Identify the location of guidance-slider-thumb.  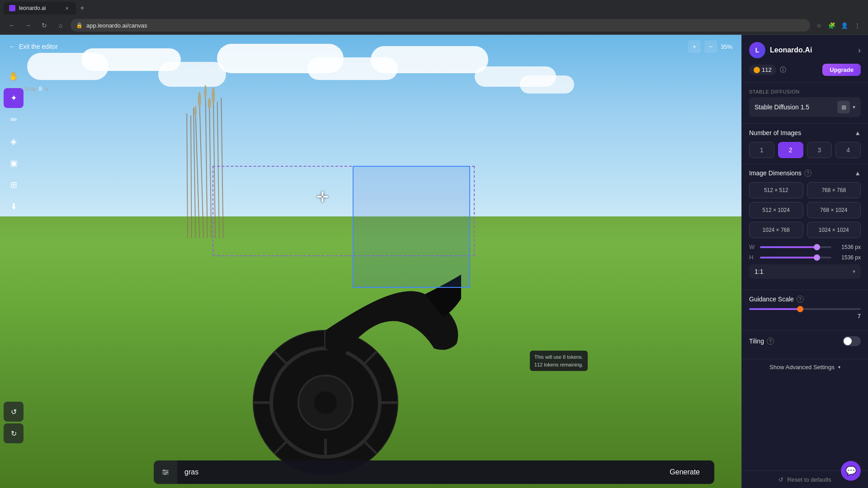
(800, 309).